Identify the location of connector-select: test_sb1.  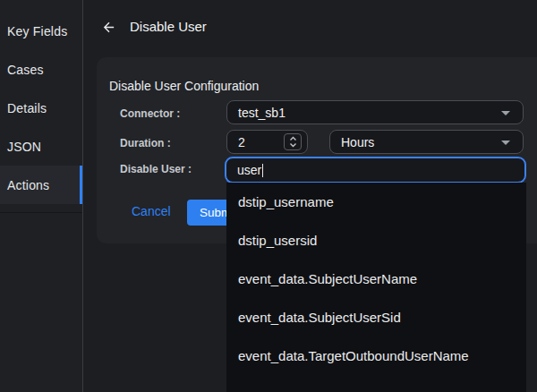
(375, 113).